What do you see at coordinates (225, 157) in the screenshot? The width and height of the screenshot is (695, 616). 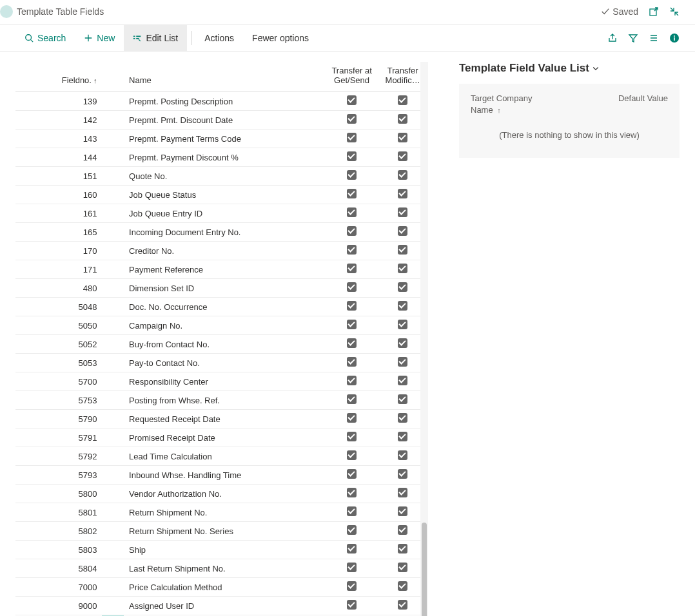 I see `cell-name: Prepmt. Payment Discount %` at bounding box center [225, 157].